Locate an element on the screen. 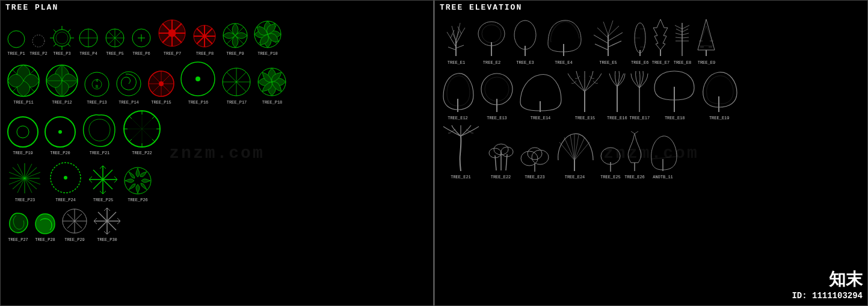 The image size is (868, 306). tree-p27: TREE_P27 is located at coordinates (18, 226).